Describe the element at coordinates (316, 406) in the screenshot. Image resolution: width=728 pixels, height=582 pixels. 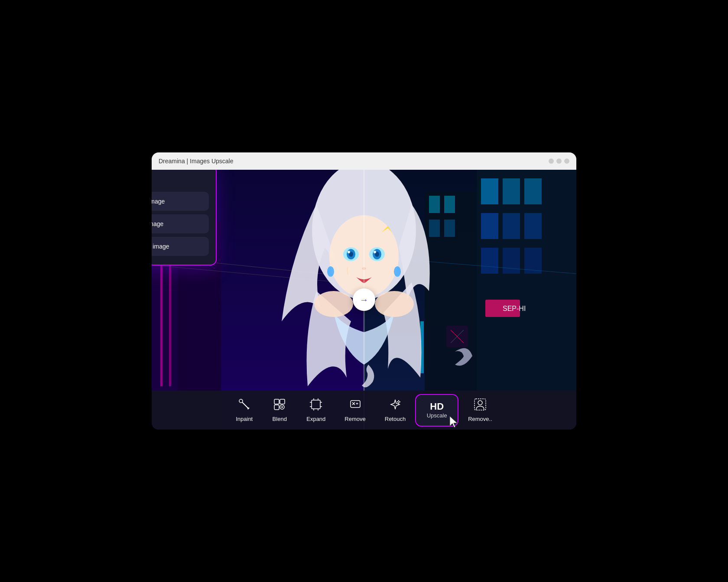
I see `expand-icon` at that location.